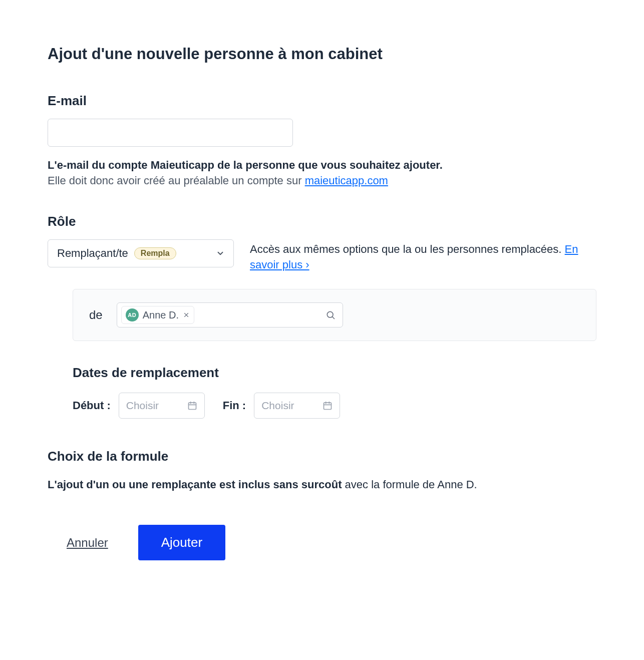  I want to click on end-date-placeholder: Choisir, so click(277, 406).